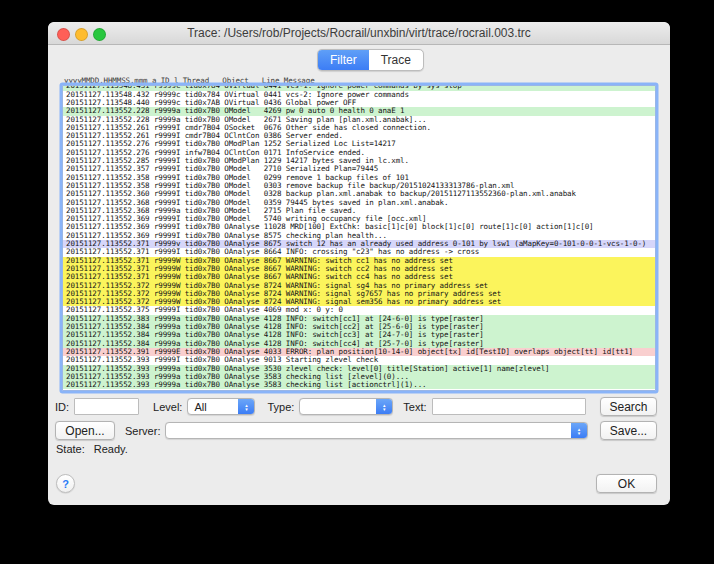 The image size is (714, 564). I want to click on help-button: ?, so click(66, 484).